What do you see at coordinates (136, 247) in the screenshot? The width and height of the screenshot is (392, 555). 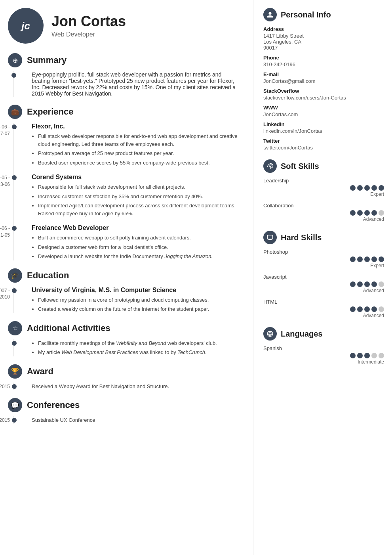 I see `experience-bullets-3: Built an ecommerce webapp to sell potty …` at bounding box center [136, 247].